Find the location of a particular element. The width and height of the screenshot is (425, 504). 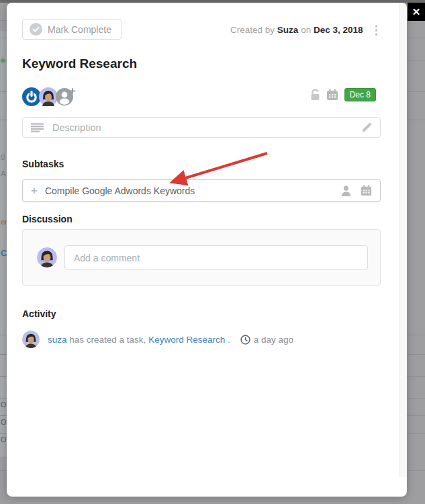

add-subtask-field: + is located at coordinates (201, 191).